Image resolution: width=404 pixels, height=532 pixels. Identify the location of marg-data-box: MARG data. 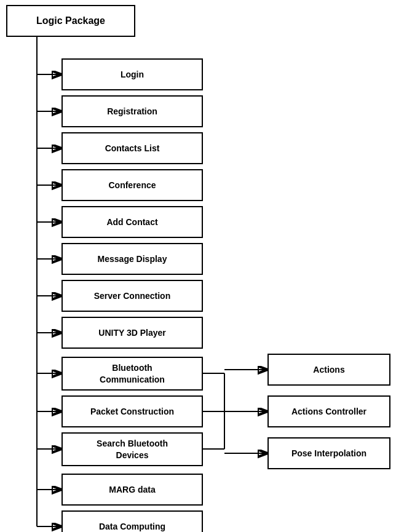
(132, 490).